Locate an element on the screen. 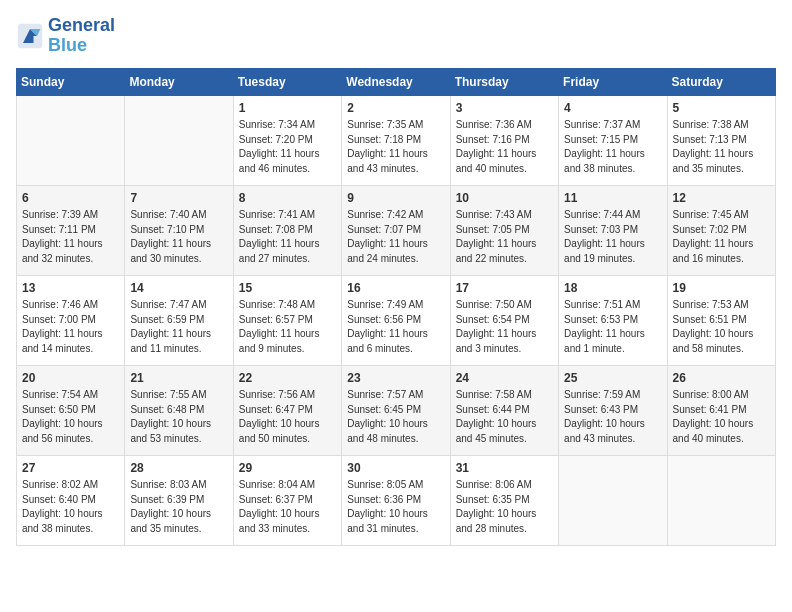  day-info: Sunrise: 7:44 AMSunset: 7:03 PMDaylight:… is located at coordinates (612, 237).